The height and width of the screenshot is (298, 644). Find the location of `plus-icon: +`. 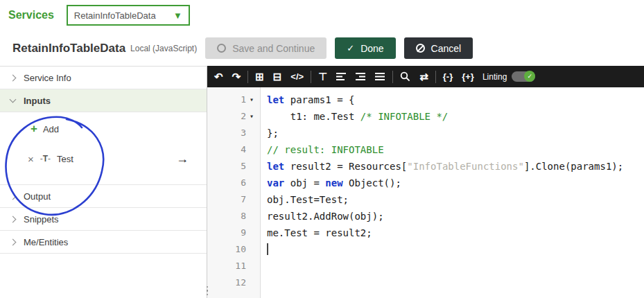

plus-icon: + is located at coordinates (34, 129).